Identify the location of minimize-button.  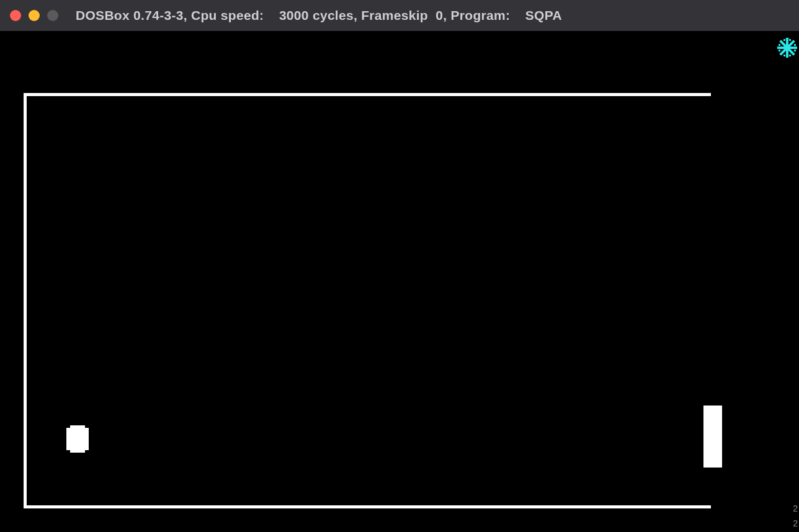
(34, 16).